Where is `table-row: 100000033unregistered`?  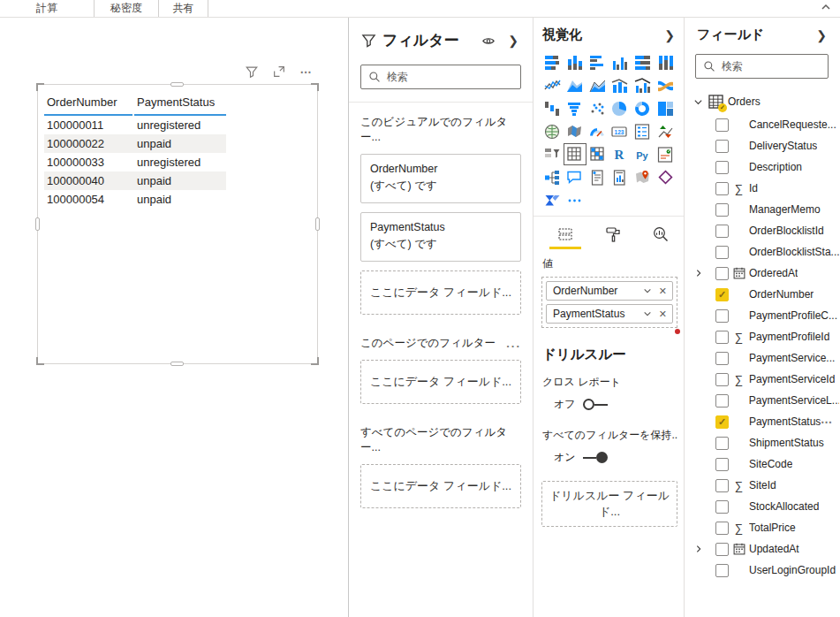
table-row: 100000033unregistered is located at coordinates (135, 163).